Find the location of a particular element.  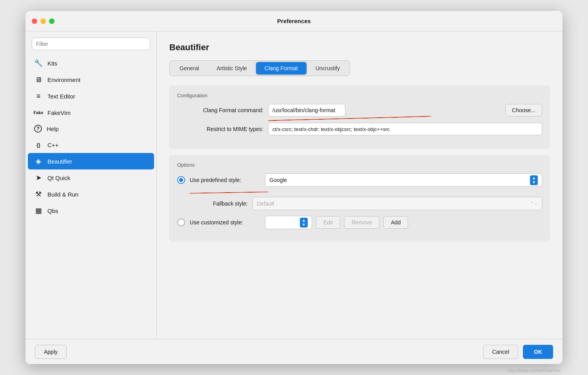

build-run-icon: ⚒ is located at coordinates (38, 194).